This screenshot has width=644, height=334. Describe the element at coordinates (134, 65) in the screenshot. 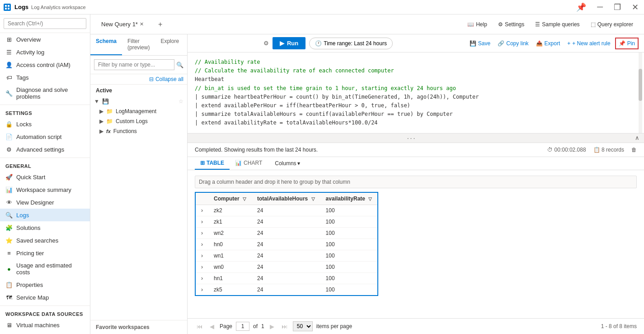

I see `schema-filter-input` at that location.